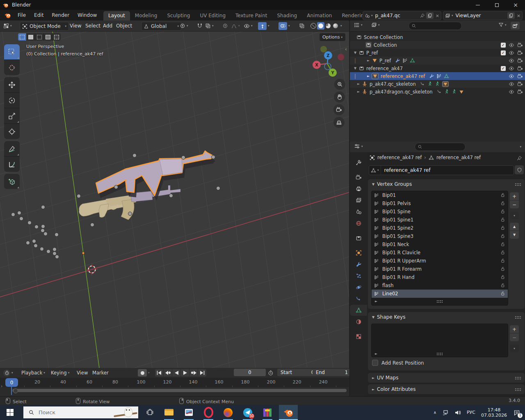  What do you see at coordinates (440, 203) in the screenshot?
I see `vertex-group-row: Bip01 Pelvis` at bounding box center [440, 203].